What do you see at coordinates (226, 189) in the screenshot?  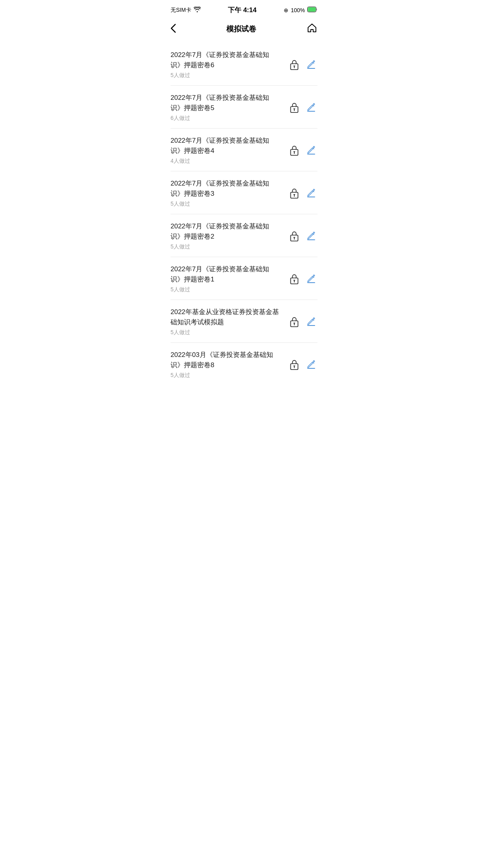 I see `item-title: 2022年7月《证券投资基金基础知识》押题密卷3` at bounding box center [226, 189].